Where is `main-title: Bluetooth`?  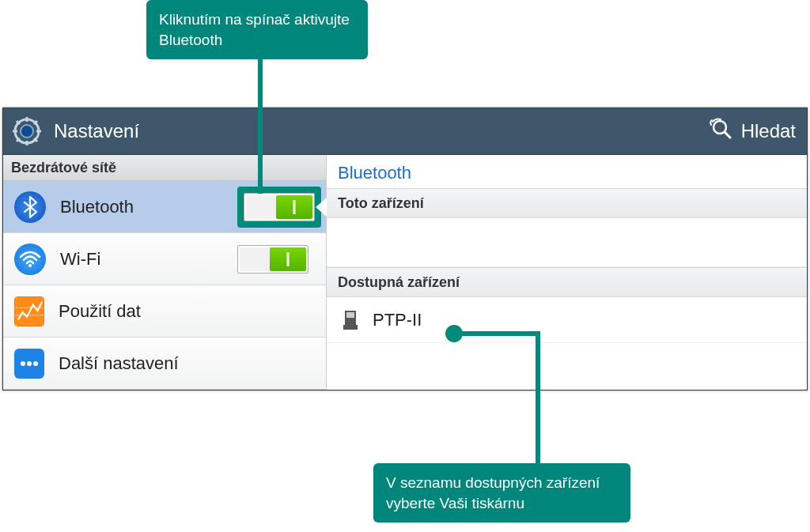 main-title: Bluetooth is located at coordinates (566, 172).